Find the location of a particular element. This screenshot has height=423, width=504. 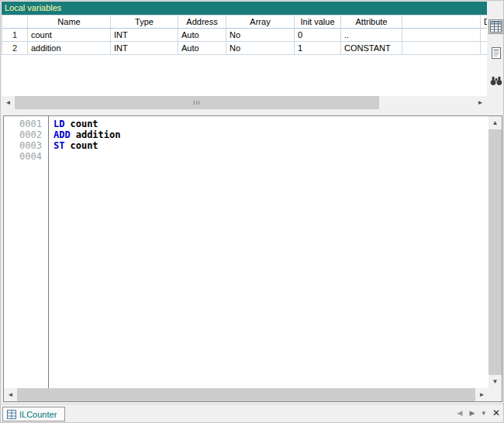

line-number: 0001 is located at coordinates (25, 124).